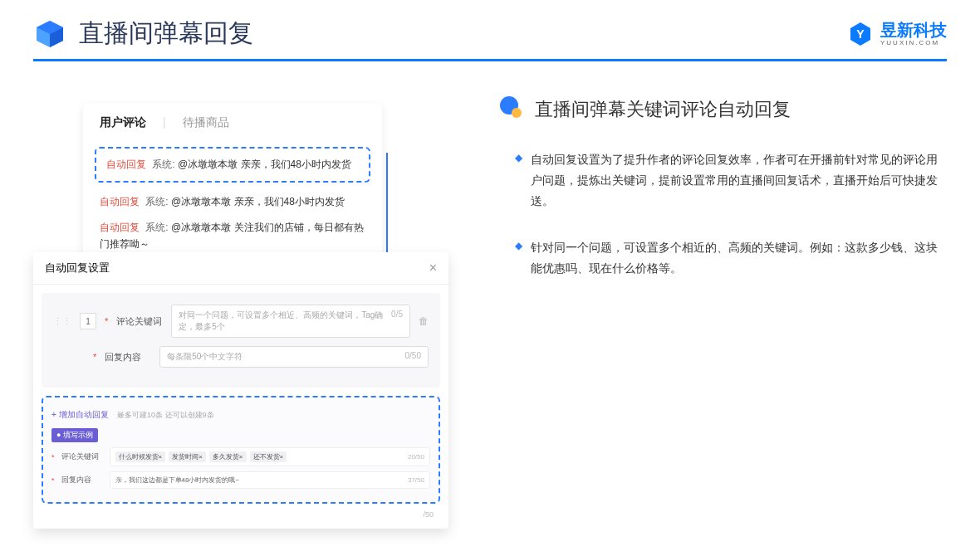  Describe the element at coordinates (62, 322) in the screenshot. I see `drag-handle-icon: ⋮⋮` at that location.